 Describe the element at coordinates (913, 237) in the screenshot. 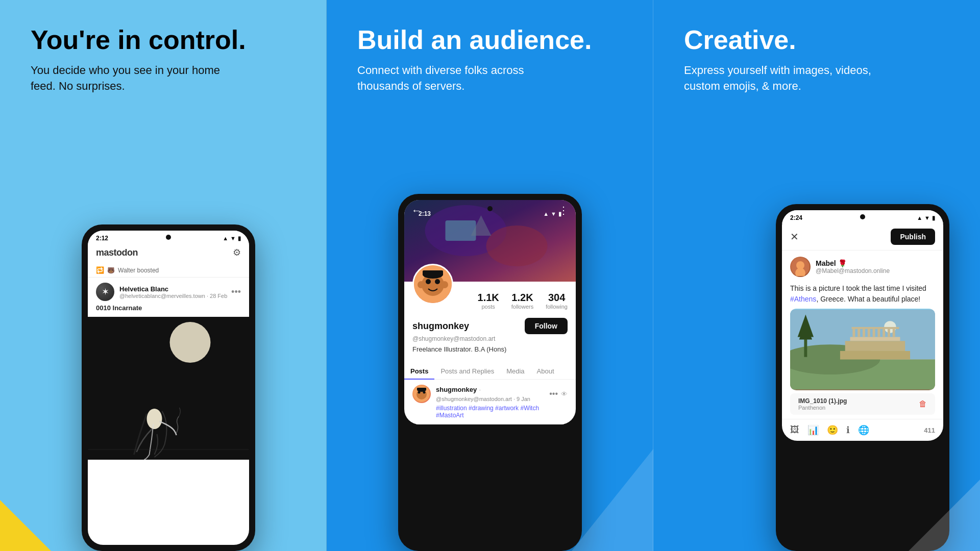

I see `publish-button: Publish` at that location.